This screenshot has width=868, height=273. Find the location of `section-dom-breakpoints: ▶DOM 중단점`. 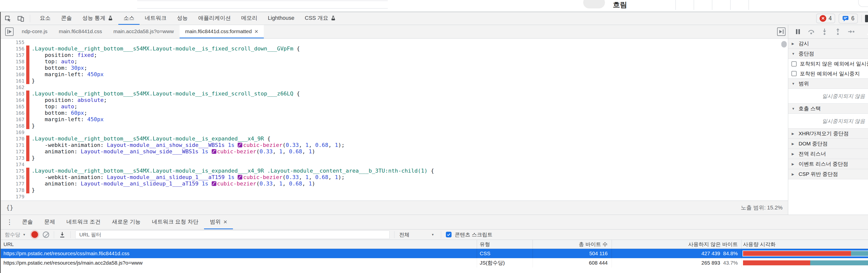

section-dom-breakpoints: ▶DOM 중단점 is located at coordinates (828, 144).